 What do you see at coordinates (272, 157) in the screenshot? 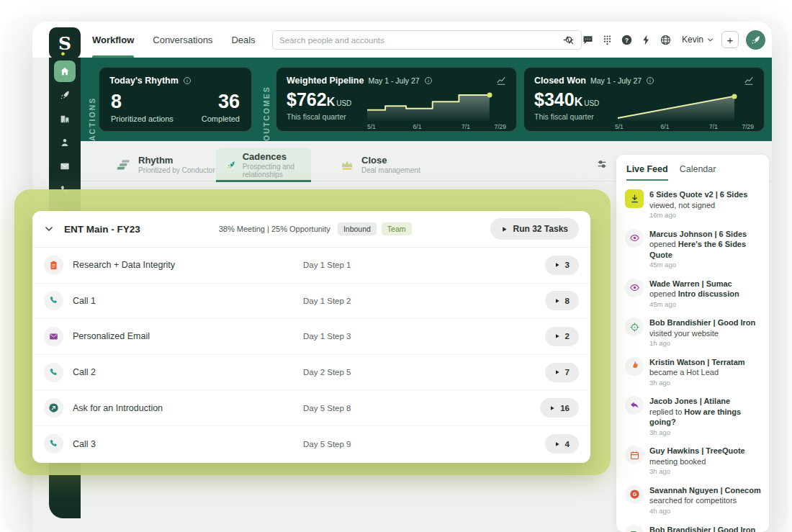
I see `tab-label: Cadences` at bounding box center [272, 157].